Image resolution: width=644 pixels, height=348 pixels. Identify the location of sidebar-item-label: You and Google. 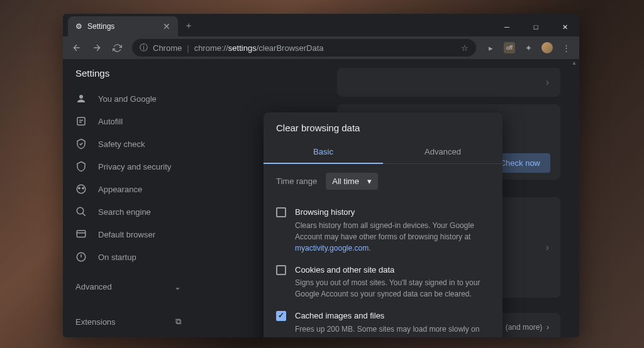
(127, 99).